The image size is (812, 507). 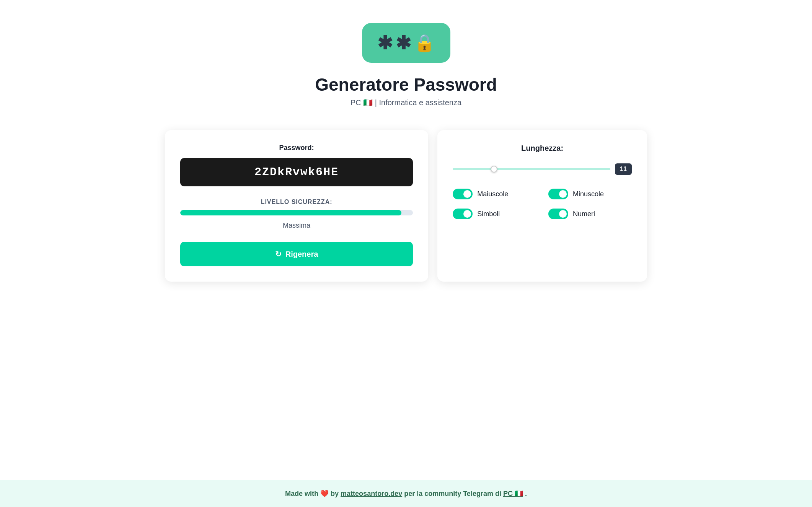 I want to click on footer: Made with ❤️ by matteosantoro.dev per la…, so click(x=406, y=494).